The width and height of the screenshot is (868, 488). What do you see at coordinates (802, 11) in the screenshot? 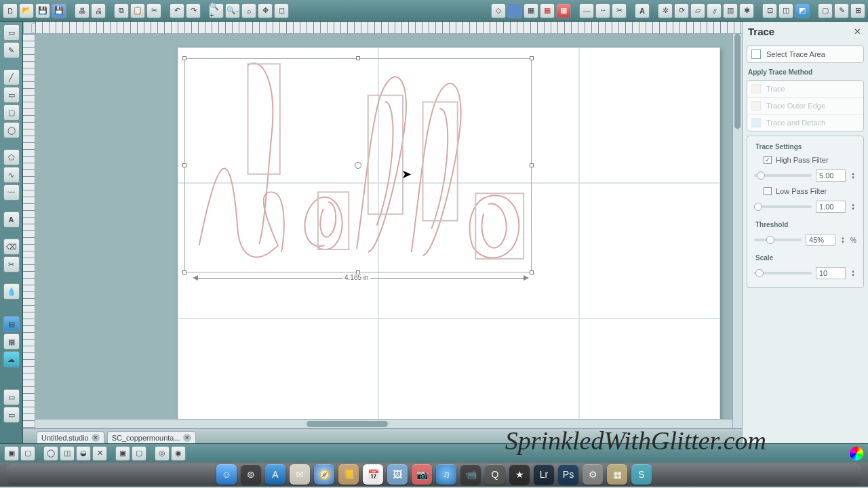
I see `trace-panel-icon: ◩` at bounding box center [802, 11].